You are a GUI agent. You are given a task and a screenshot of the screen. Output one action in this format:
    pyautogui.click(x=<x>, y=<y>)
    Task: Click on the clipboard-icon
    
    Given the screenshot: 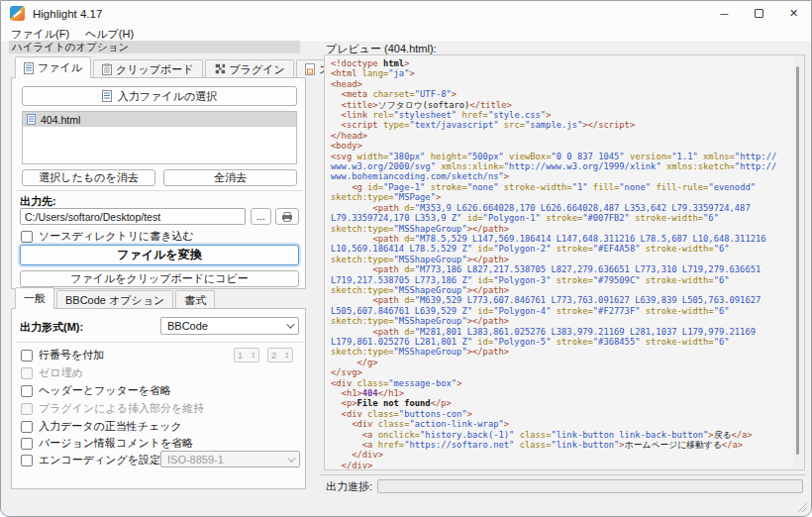 What is the action you would take?
    pyautogui.click(x=107, y=69)
    